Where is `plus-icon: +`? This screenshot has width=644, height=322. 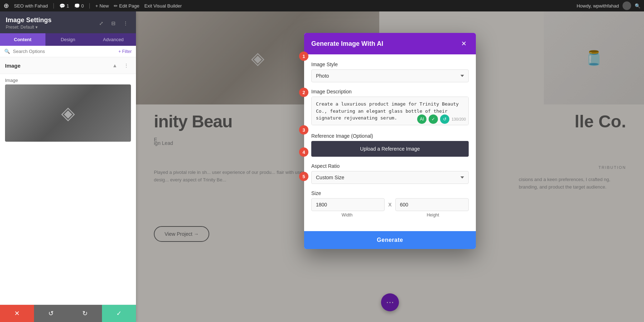 plus-icon: + is located at coordinates (97, 6).